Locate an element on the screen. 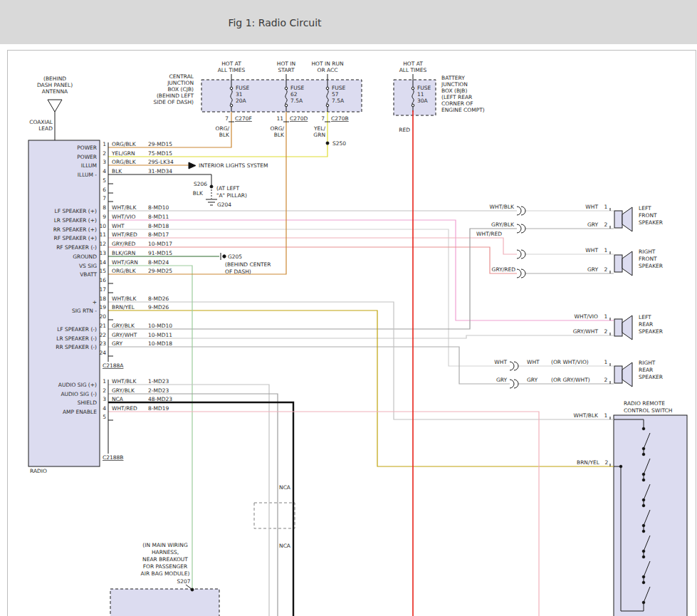  cjb-label: CENTRAL is located at coordinates (182, 77).